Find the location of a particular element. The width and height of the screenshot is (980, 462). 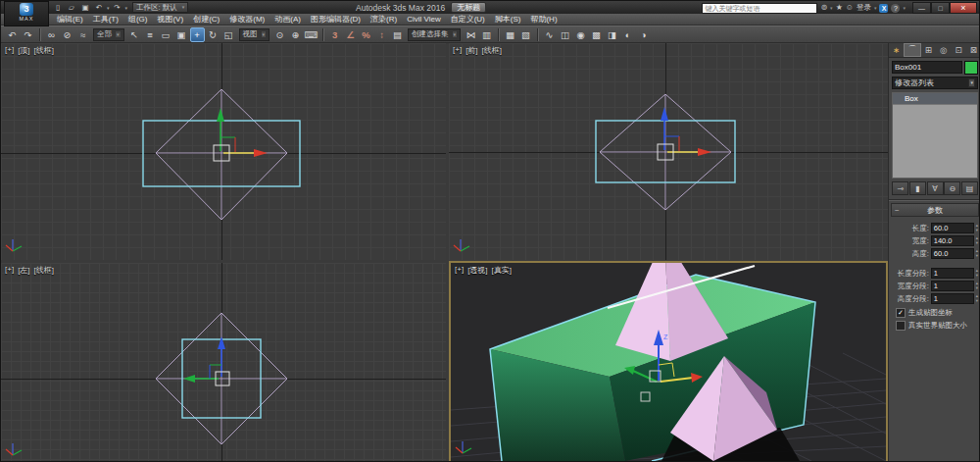

menu-edit: 编辑(E) is located at coordinates (71, 20).